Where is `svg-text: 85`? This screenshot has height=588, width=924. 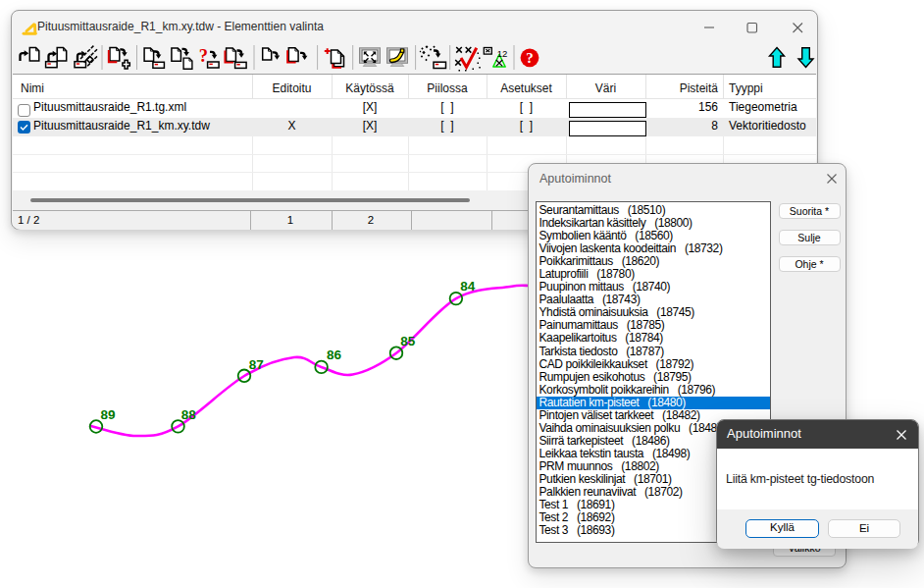
svg-text: 85 is located at coordinates (408, 342).